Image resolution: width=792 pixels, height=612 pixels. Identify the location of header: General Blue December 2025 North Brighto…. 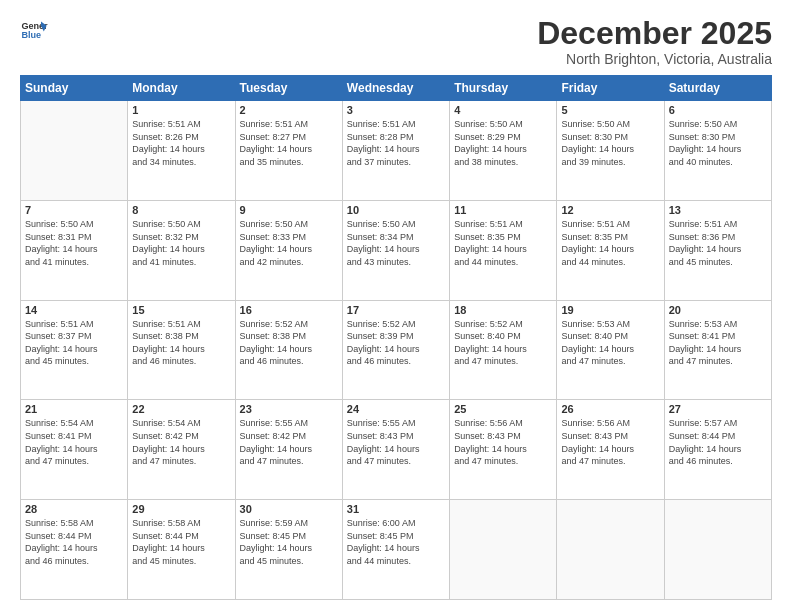
(396, 42).